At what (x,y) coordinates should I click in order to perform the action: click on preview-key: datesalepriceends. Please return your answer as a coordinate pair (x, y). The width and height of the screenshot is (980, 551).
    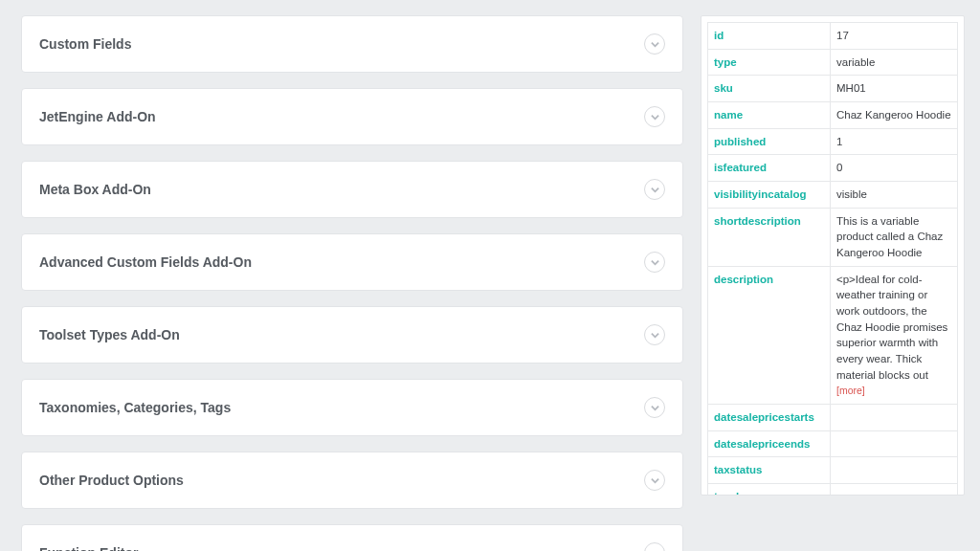
    Looking at the image, I should click on (769, 444).